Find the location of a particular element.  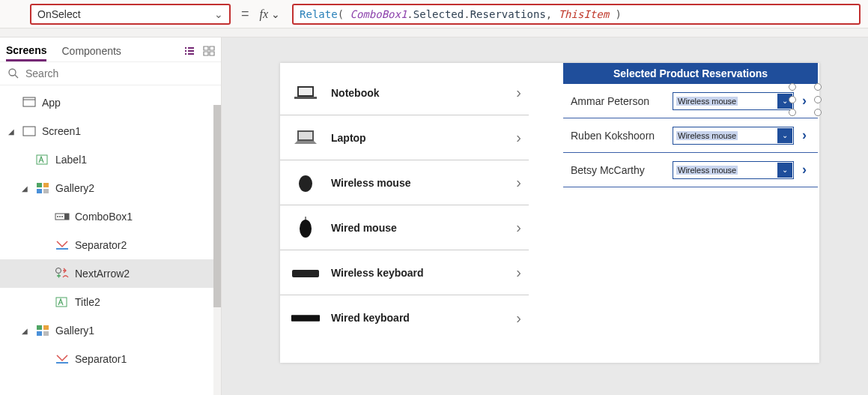

combobox-icon is located at coordinates (62, 217).